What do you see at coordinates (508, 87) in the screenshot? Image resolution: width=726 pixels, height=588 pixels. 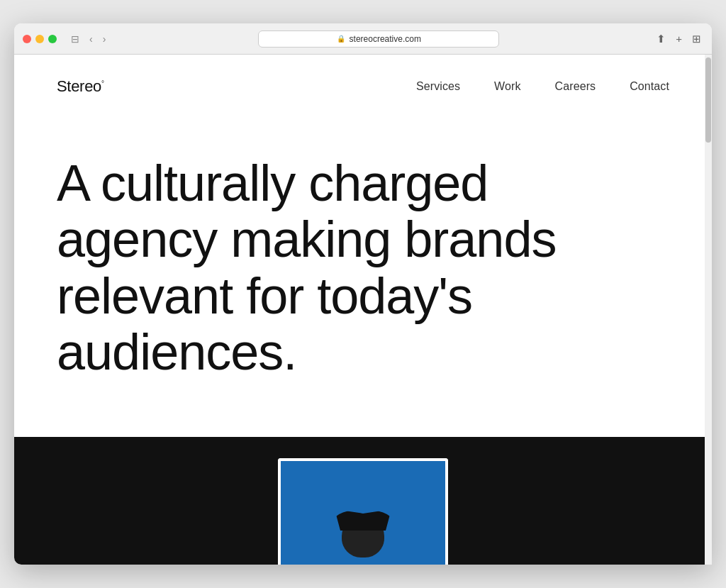 I see `nav-link-work: Work` at bounding box center [508, 87].